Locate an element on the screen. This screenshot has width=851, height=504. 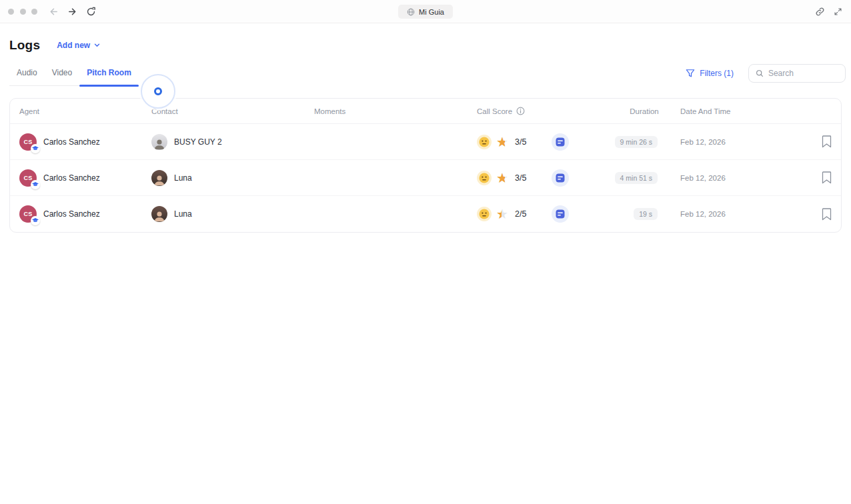
window-maximize-button is located at coordinates (35, 12).